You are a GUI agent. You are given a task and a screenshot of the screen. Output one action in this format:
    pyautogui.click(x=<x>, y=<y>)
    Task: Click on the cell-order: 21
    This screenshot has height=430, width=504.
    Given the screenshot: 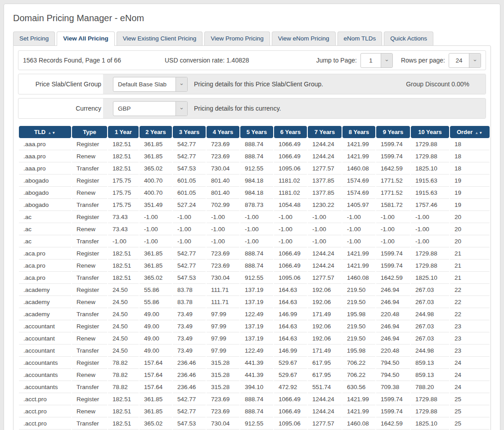 What is the action you would take?
    pyautogui.click(x=470, y=278)
    